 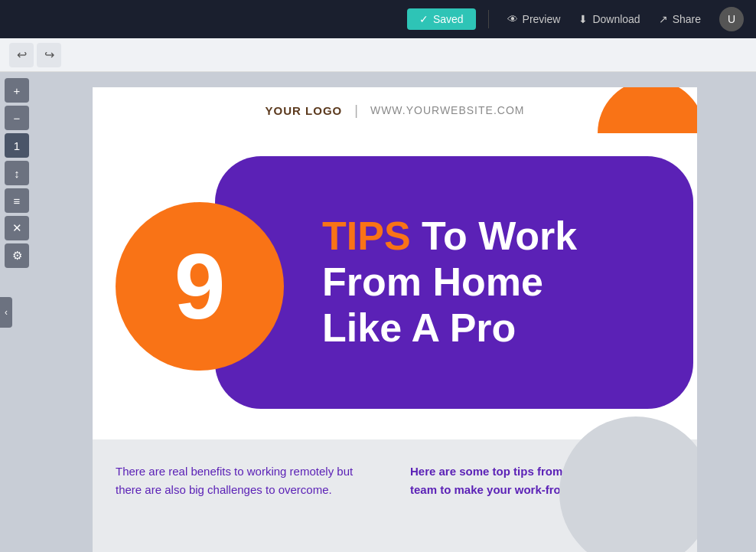 What do you see at coordinates (248, 501) in the screenshot?
I see `bottom-left-text: There are real benefits to working remot…` at bounding box center [248, 501].